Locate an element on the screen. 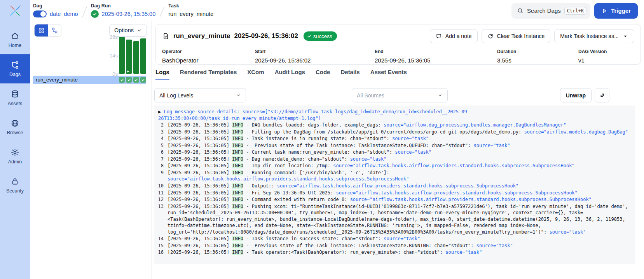 The image size is (644, 279). sidebar-item-home: Home is located at coordinates (15, 40).